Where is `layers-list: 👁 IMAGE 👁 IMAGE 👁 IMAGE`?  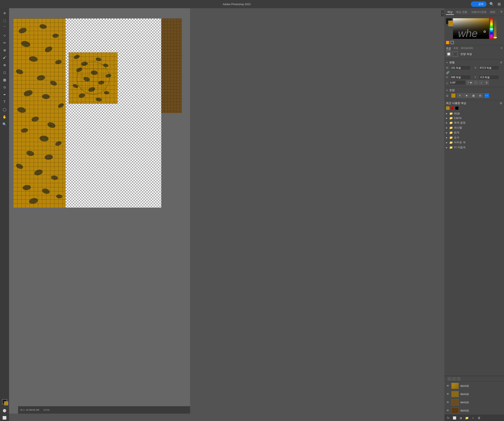
layers-list: 👁 IMAGE 👁 IMAGE 👁 IMAGE is located at coordinates (474, 398).